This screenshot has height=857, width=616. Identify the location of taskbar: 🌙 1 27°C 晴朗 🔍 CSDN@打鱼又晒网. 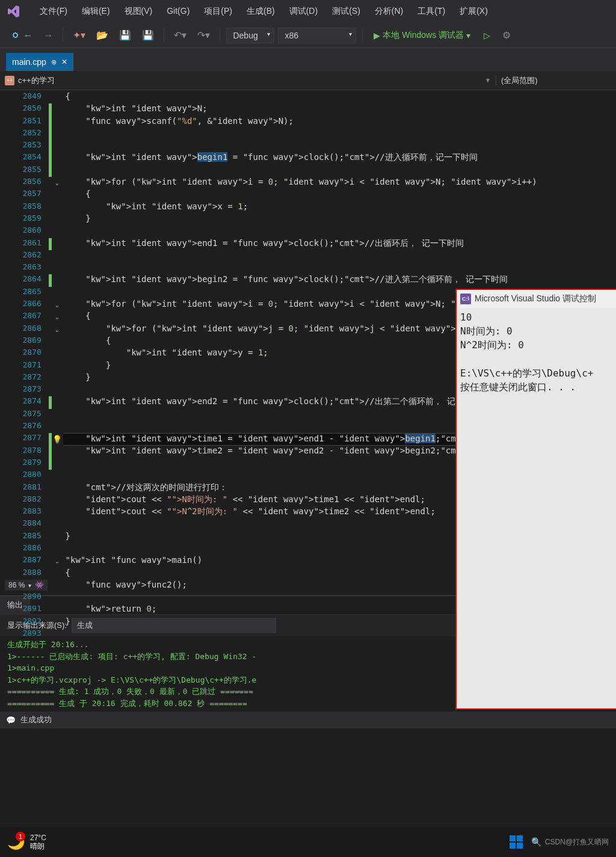
(308, 842).